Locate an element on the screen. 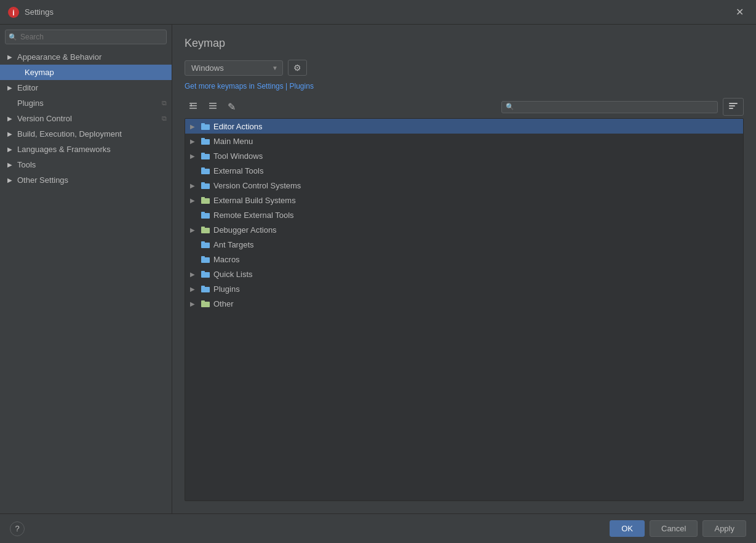 Image resolution: width=756 pixels, height=543 pixels. close-button: ✕ is located at coordinates (739, 12).